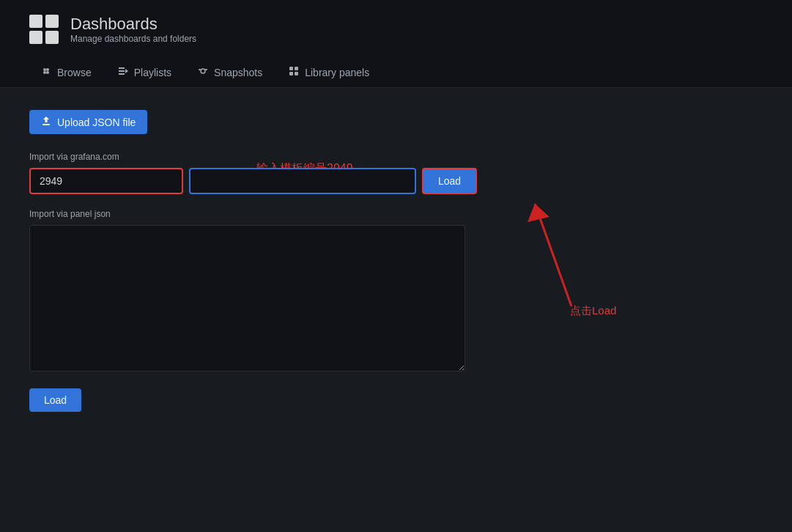 The image size is (792, 532). Describe the element at coordinates (97, 122) in the screenshot. I see `upload-btn-label: Upload JSON file` at that location.